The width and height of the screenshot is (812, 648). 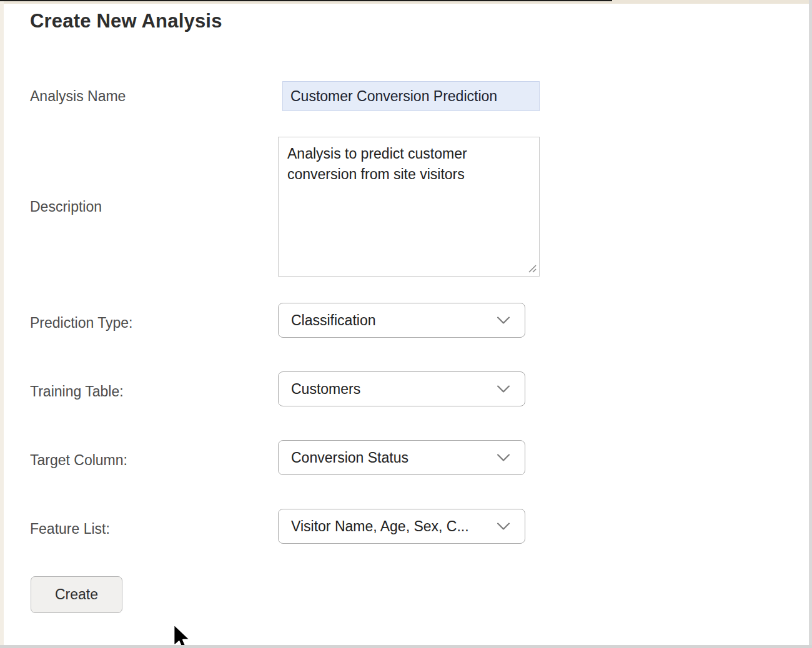 I want to click on window-edge-top-dark, so click(x=306, y=1).